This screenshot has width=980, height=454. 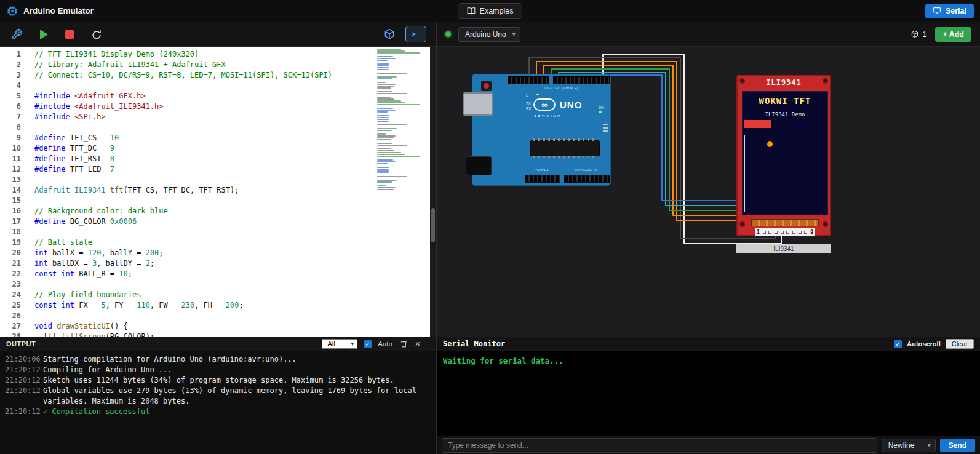 What do you see at coordinates (600, 112) in the screenshot?
I see `power-led` at bounding box center [600, 112].